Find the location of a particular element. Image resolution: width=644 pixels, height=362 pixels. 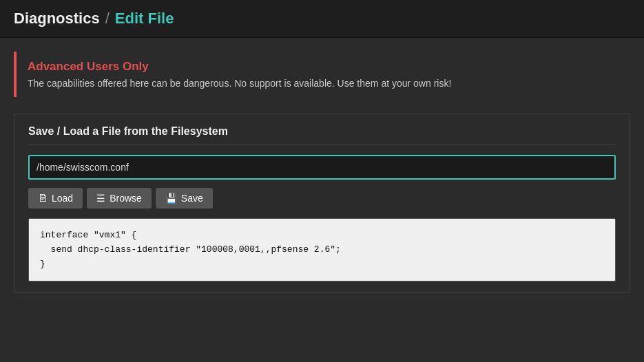

breadcrumb: Diagnostics / Edit File is located at coordinates (322, 19).